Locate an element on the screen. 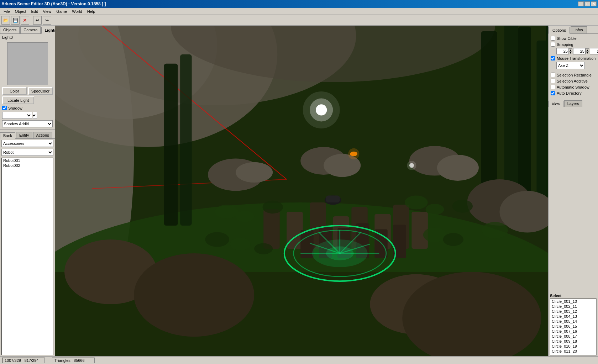 Image resolution: width=598 pixels, height=364 pixels. select-item-2: Circle_002_11 is located at coordinates (573, 306).